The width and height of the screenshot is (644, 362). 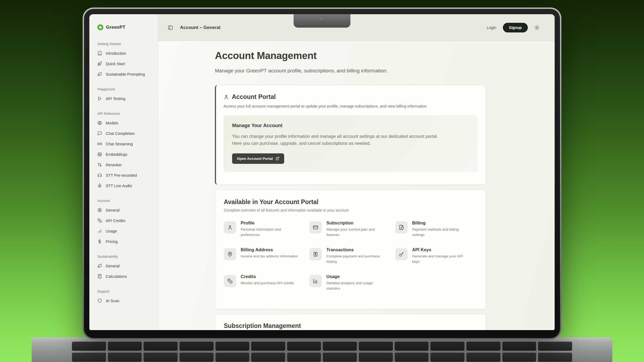 I want to click on calculator-icon, so click(x=100, y=276).